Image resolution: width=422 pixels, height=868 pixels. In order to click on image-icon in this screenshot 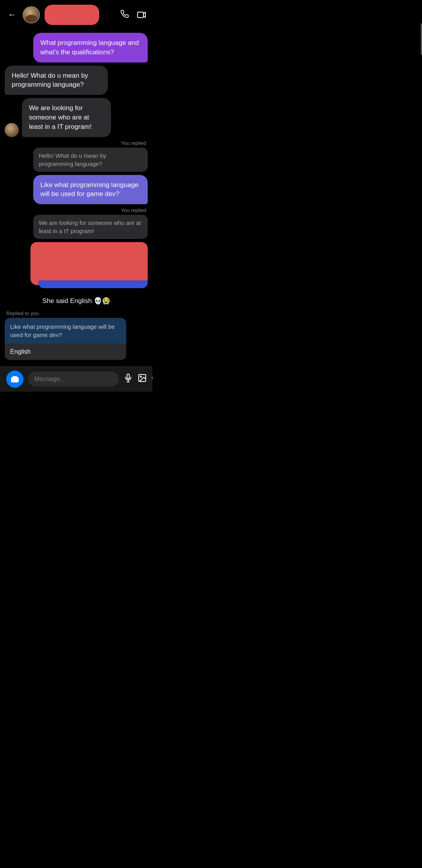, I will do `click(142, 379)`.